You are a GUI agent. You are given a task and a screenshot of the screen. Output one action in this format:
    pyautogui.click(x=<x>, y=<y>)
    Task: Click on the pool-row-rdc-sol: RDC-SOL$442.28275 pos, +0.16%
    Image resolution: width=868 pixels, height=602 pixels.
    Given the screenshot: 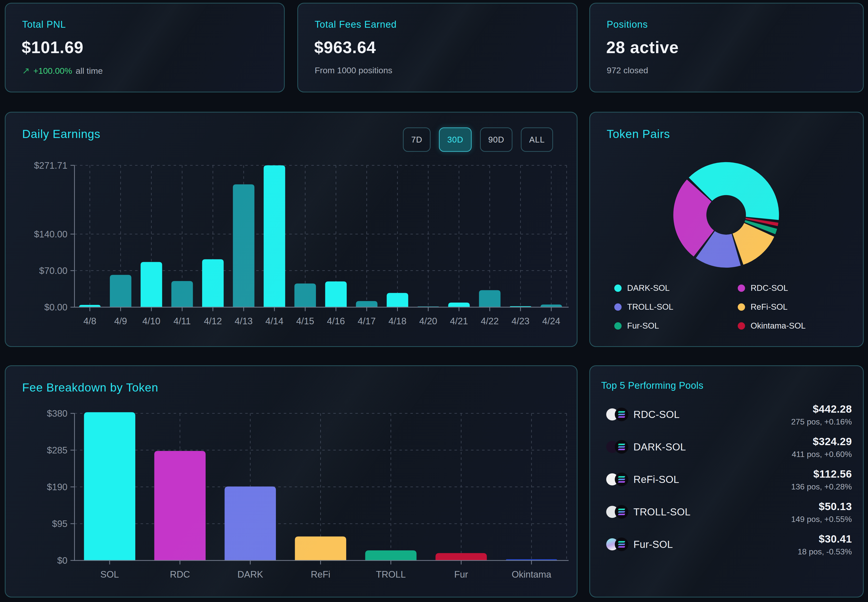 What is the action you would take?
    pyautogui.click(x=726, y=415)
    